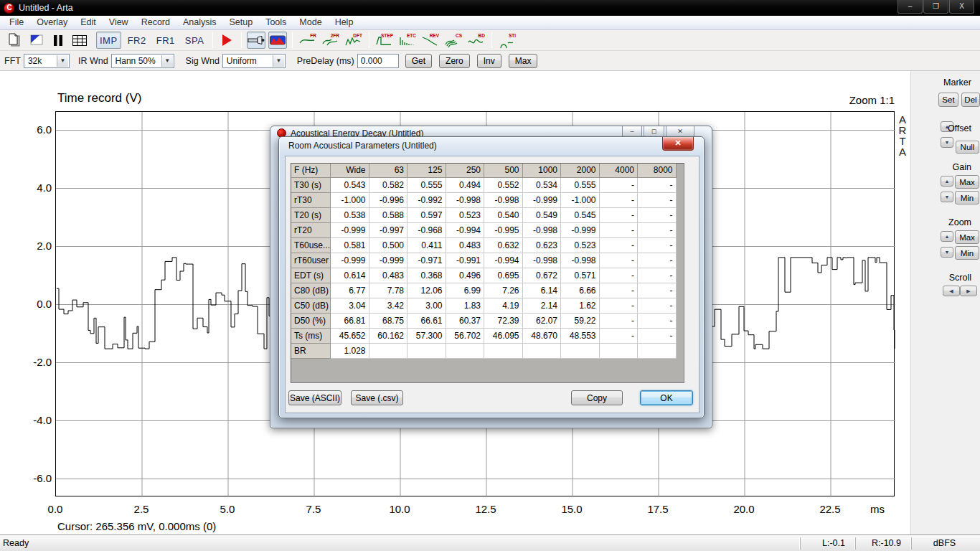  What do you see at coordinates (227, 40) in the screenshot?
I see `play-icon` at bounding box center [227, 40].